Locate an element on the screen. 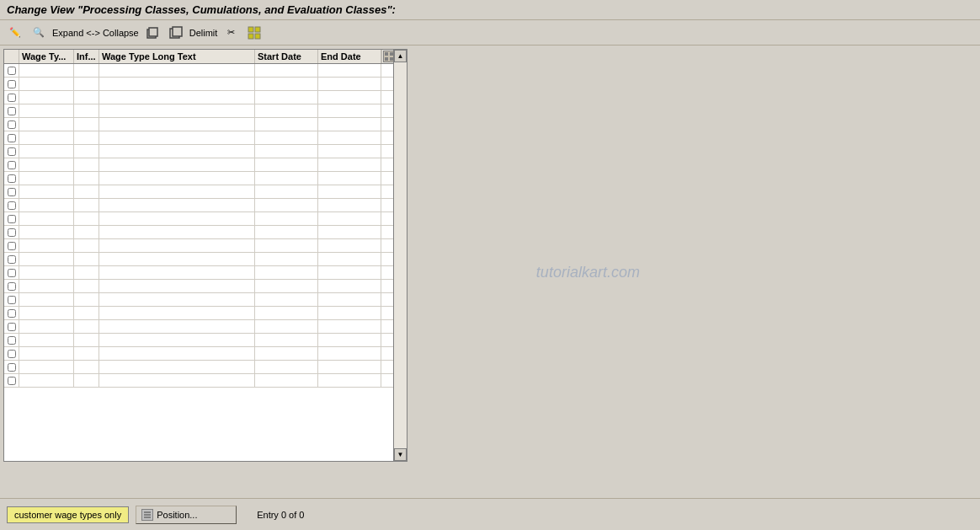 This screenshot has height=530, width=980. search-icon: 🔍 is located at coordinates (39, 33).